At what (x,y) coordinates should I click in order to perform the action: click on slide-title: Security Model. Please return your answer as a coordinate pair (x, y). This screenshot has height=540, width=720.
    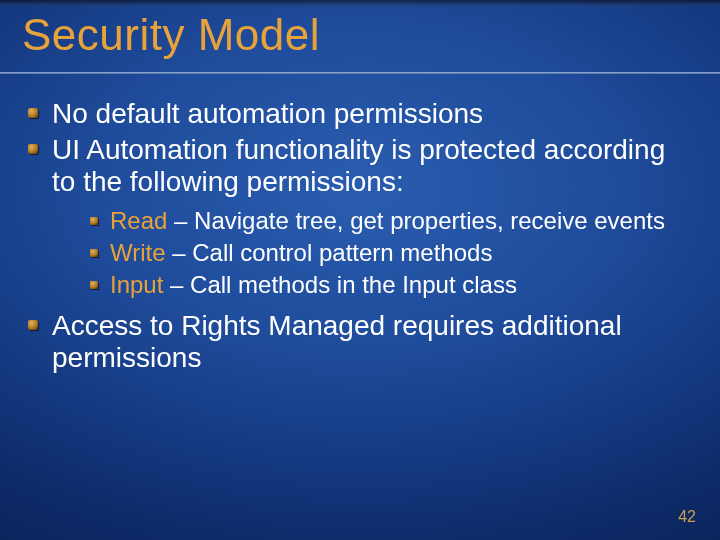
    Looking at the image, I should click on (171, 35).